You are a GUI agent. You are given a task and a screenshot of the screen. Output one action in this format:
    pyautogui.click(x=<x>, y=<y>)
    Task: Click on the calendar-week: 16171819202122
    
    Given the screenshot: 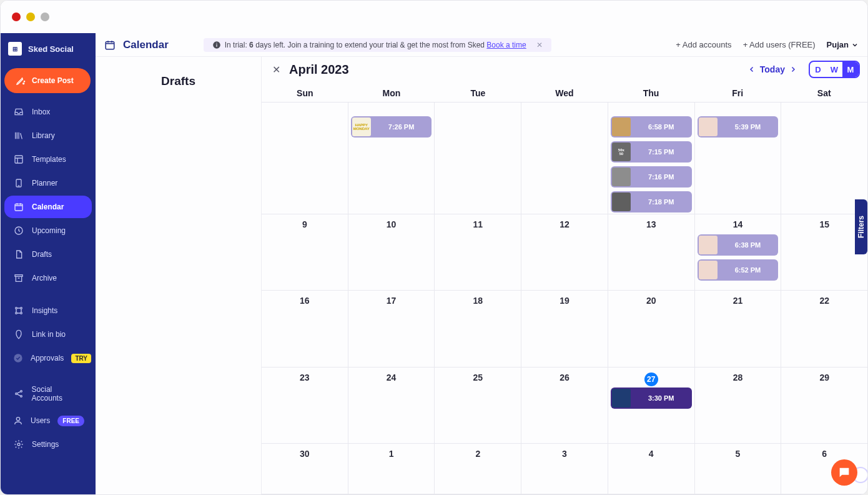 What is the action you would take?
    pyautogui.click(x=565, y=329)
    